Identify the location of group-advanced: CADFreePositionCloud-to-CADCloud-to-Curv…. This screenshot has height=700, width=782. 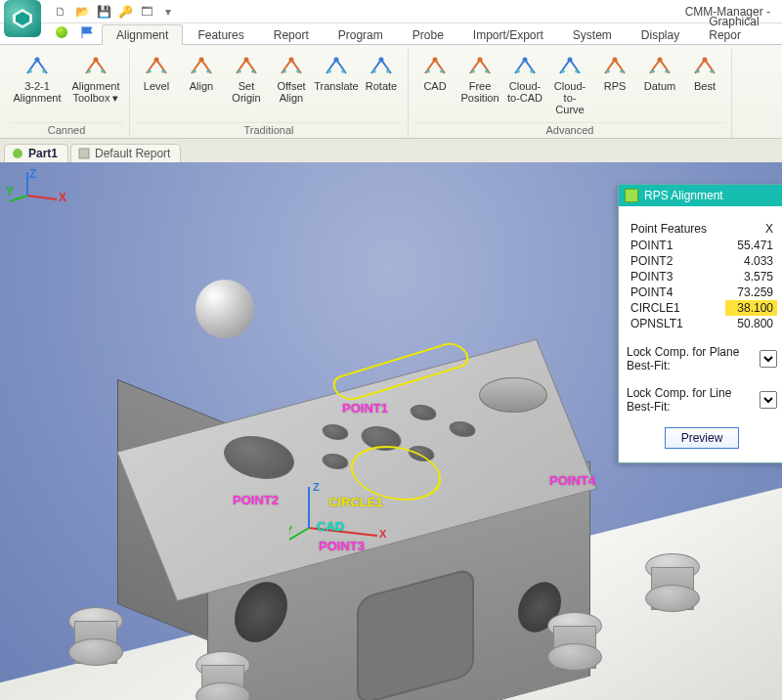
(571, 94).